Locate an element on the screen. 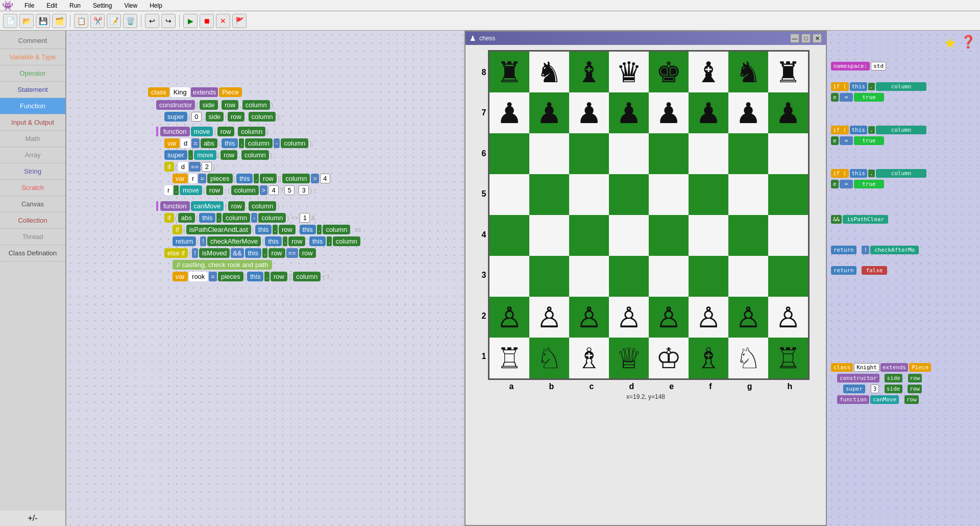  sm-col: column is located at coordinates (255, 155).